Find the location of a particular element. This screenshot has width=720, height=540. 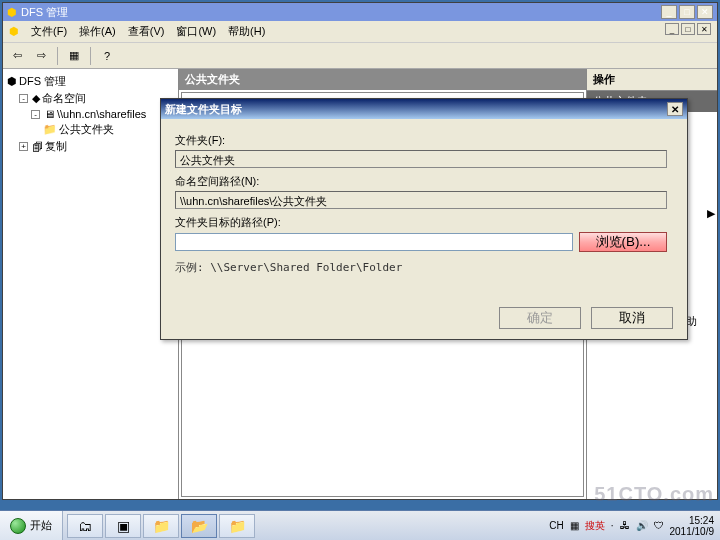

tree-root-label: DFS 管理 is located at coordinates (42, 82).